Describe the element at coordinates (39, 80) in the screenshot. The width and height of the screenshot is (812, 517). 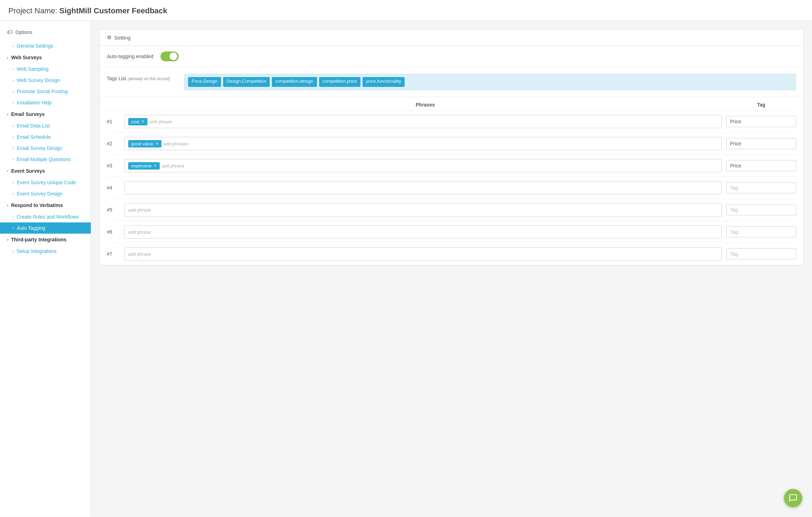
I see `sidebar-item-label: Web Survey Design` at that location.